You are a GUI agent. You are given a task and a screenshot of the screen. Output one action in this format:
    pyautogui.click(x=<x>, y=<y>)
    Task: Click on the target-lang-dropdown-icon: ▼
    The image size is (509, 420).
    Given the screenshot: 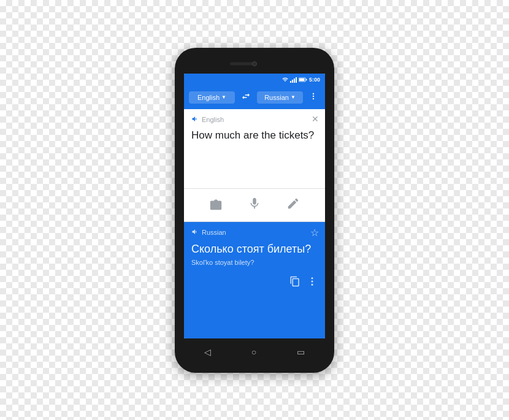 What is the action you would take?
    pyautogui.click(x=293, y=97)
    